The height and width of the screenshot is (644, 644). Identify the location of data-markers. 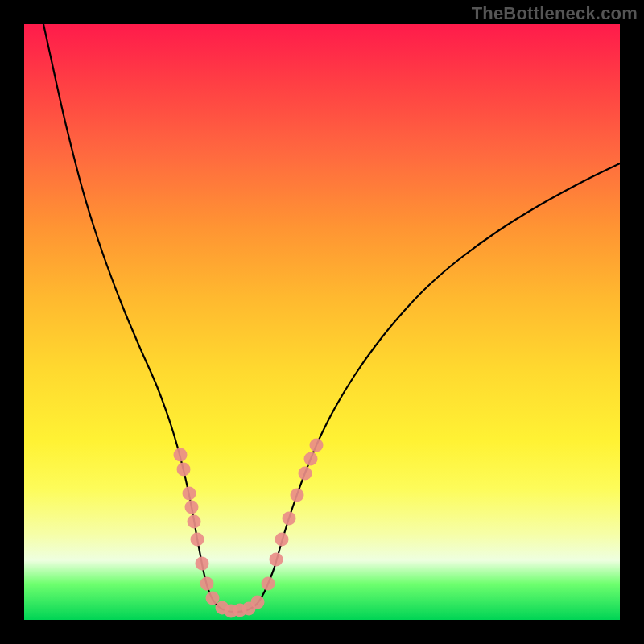
(249, 528).